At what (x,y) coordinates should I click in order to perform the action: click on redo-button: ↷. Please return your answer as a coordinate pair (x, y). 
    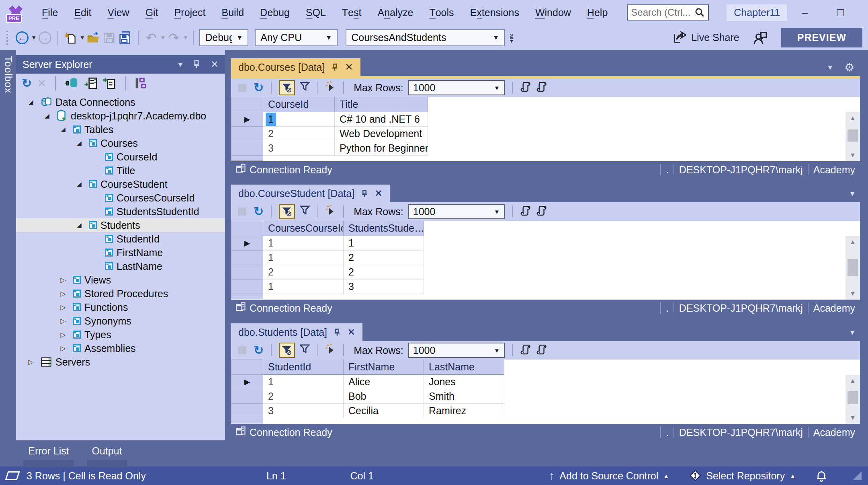
    Looking at the image, I should click on (174, 38).